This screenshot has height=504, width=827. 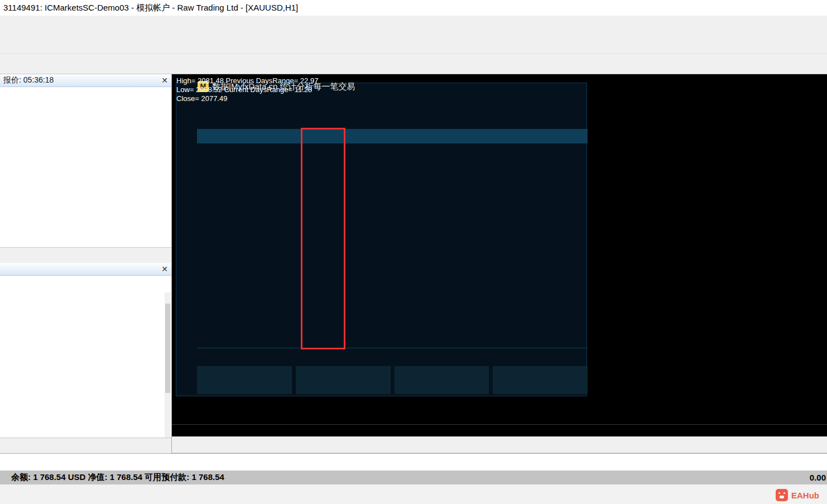 What do you see at coordinates (805, 496) in the screenshot?
I see `eahub-brand-text: EAHub` at bounding box center [805, 496].